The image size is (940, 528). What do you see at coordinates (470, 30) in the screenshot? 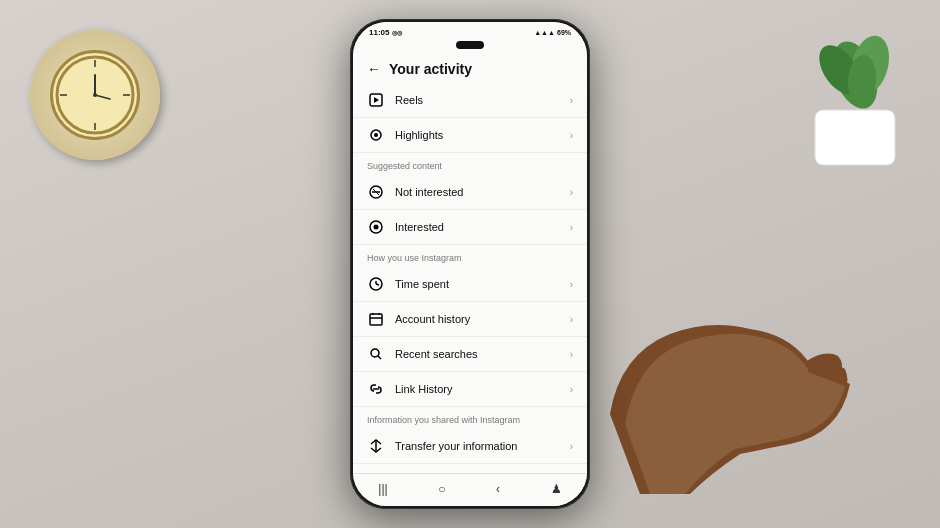
I see `status-bar: 11:05 ◎◎ ▲▲▲ 69%` at bounding box center [470, 30].